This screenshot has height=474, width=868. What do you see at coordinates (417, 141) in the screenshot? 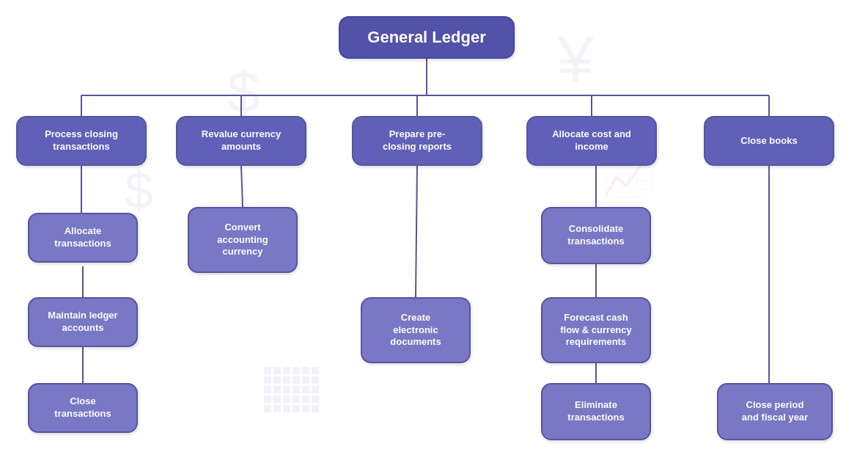
I see `node-prepare-preclosing: Prepare pre- closing reports` at bounding box center [417, 141].